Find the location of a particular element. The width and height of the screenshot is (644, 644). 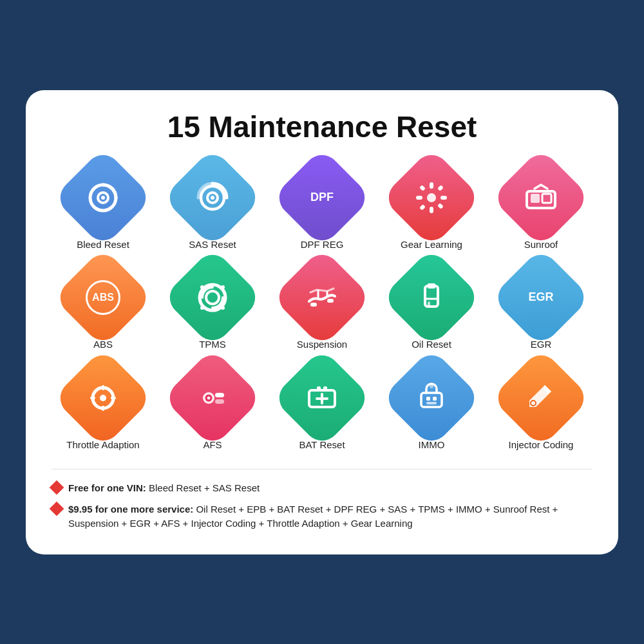

info-text-1: Free for one VIN: Bleed Reset + SAS Rese… is located at coordinates (164, 488).